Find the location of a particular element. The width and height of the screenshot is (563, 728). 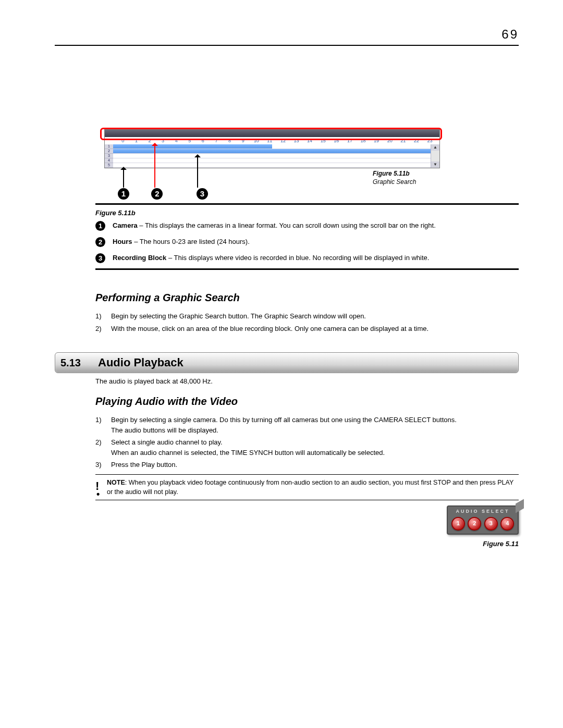

legend-num: 1 is located at coordinates (100, 226).